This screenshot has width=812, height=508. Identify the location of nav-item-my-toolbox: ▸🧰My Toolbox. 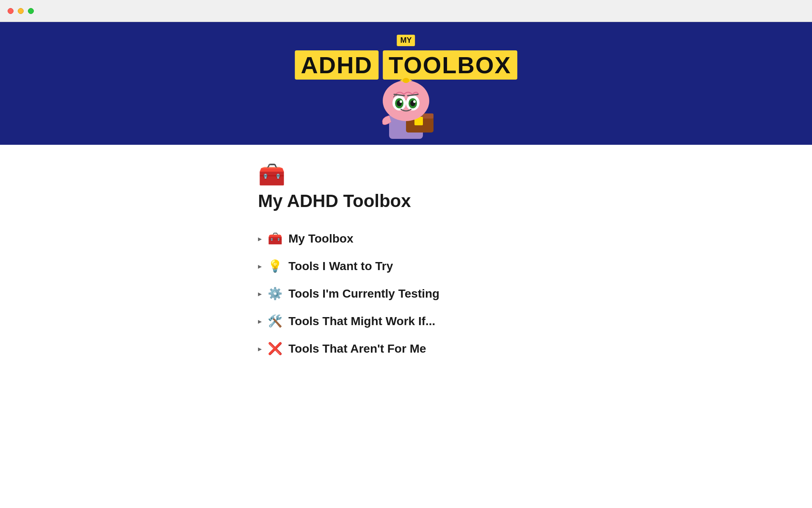
(406, 239).